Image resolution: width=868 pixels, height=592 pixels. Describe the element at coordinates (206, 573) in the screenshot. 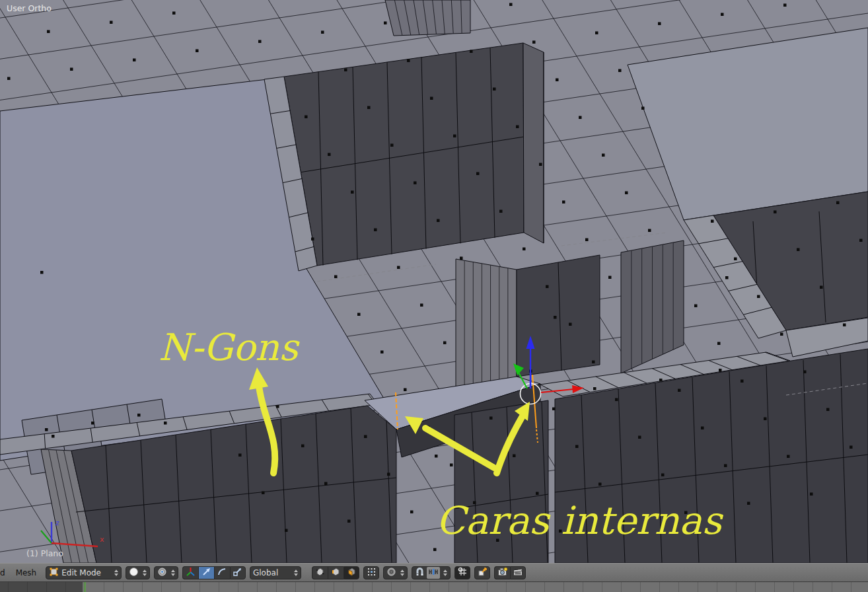

I see `translate-manipulator-button` at that location.